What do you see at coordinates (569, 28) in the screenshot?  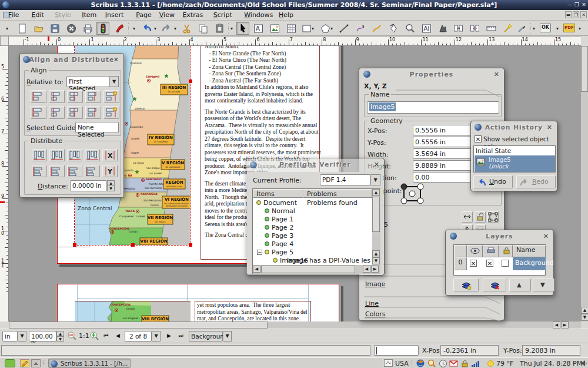 I see `pdf-field-button: PDF` at bounding box center [569, 28].